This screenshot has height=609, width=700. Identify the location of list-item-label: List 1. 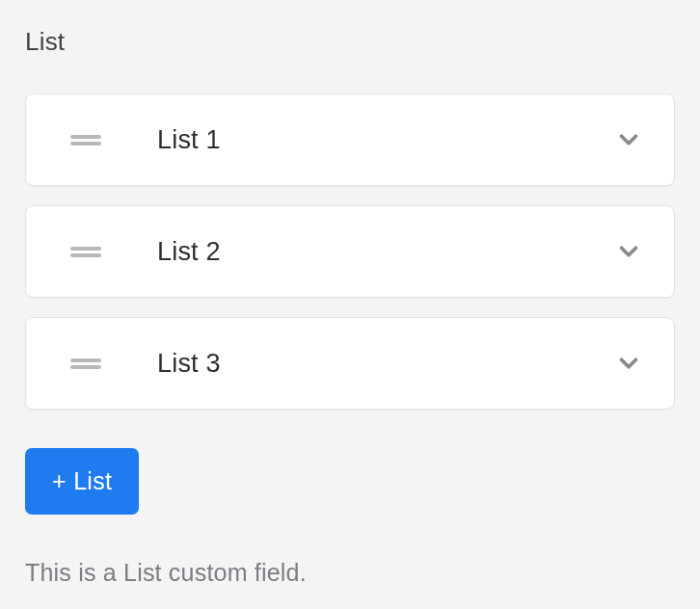
(386, 141).